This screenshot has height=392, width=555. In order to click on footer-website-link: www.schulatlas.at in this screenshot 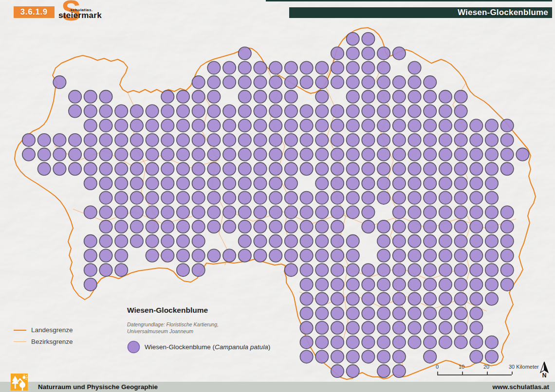, I will do `click(521, 387)`.